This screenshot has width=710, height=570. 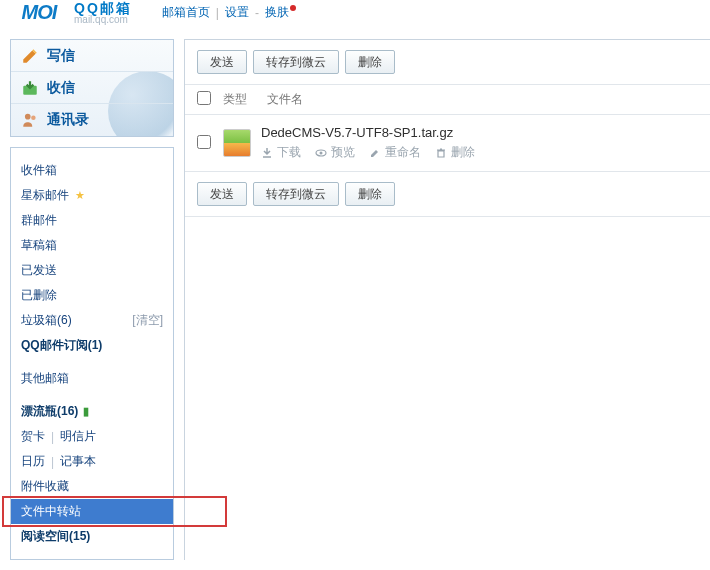 What do you see at coordinates (80, 196) in the screenshot?
I see `star-icon: ★` at bounding box center [80, 196].